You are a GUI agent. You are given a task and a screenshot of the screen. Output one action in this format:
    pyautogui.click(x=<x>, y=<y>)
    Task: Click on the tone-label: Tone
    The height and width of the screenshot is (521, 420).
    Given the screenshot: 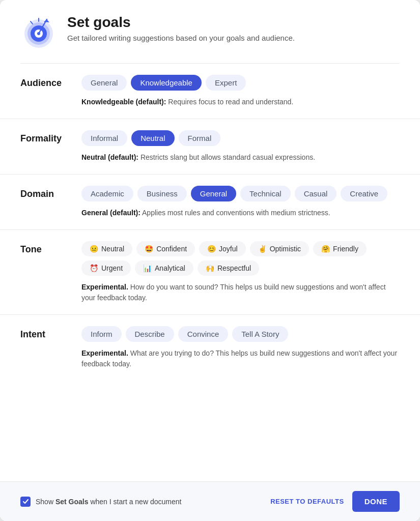 What is the action you would take?
    pyautogui.click(x=51, y=249)
    